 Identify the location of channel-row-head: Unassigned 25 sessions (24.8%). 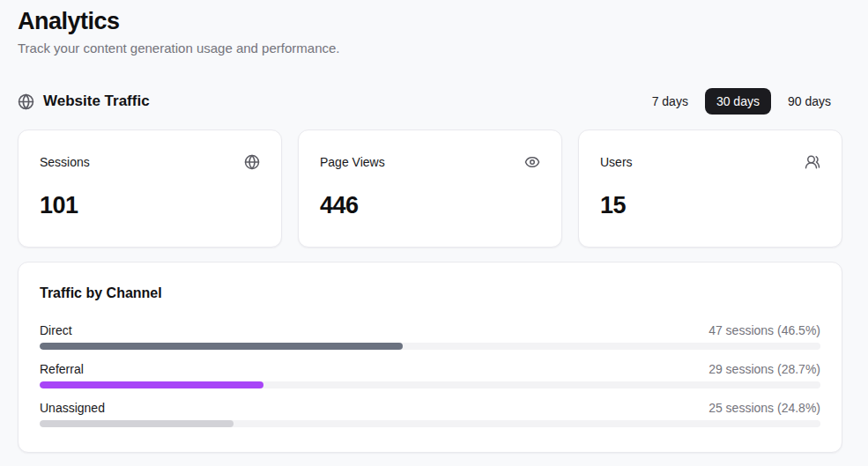
(430, 408).